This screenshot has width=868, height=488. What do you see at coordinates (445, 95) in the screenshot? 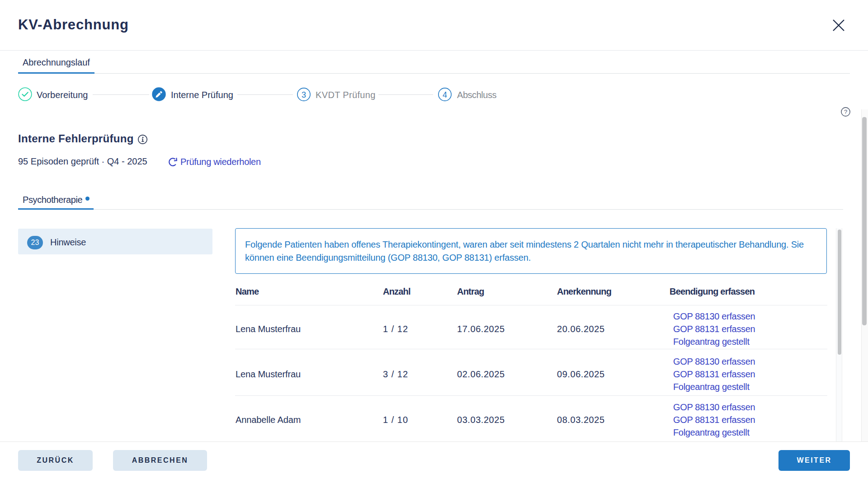
I see `svg-text: 4` at bounding box center [445, 95].